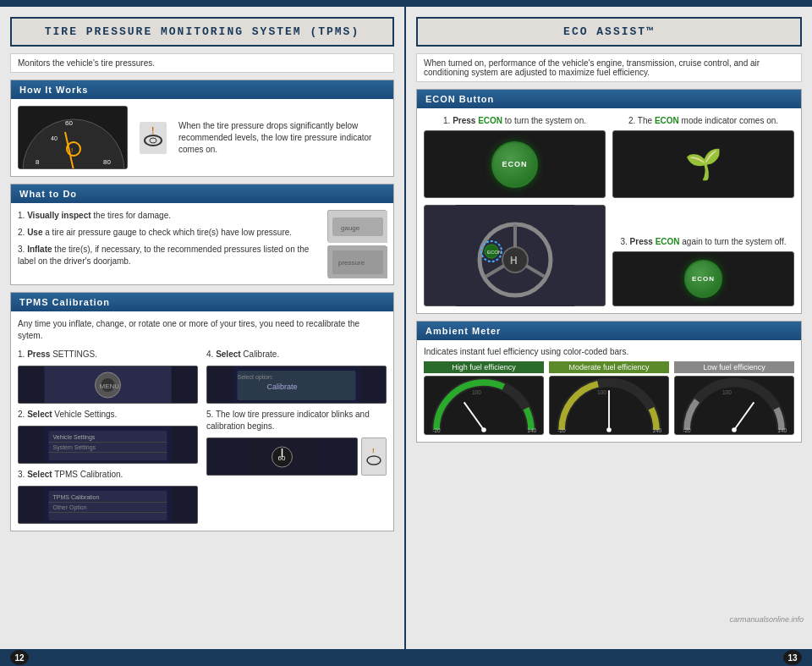  I want to click on svg-text: Select option:, so click(255, 377).